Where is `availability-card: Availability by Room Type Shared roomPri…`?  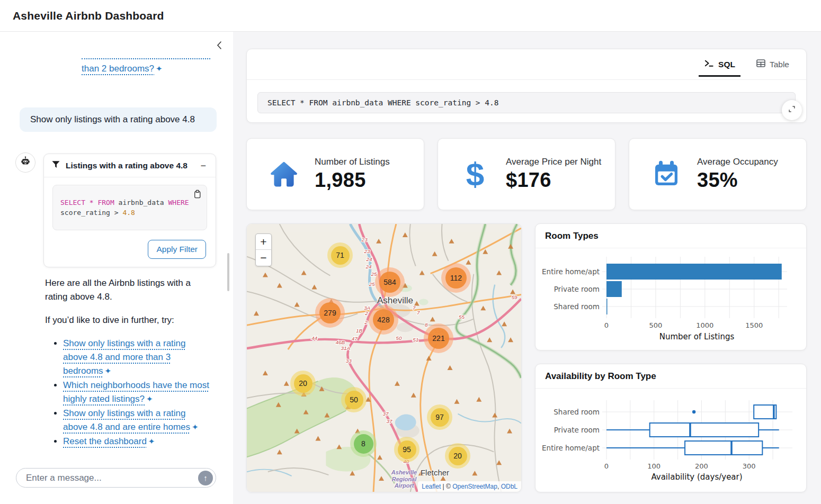
availability-card: Availability by Room Type Shared roomPri… is located at coordinates (671, 428).